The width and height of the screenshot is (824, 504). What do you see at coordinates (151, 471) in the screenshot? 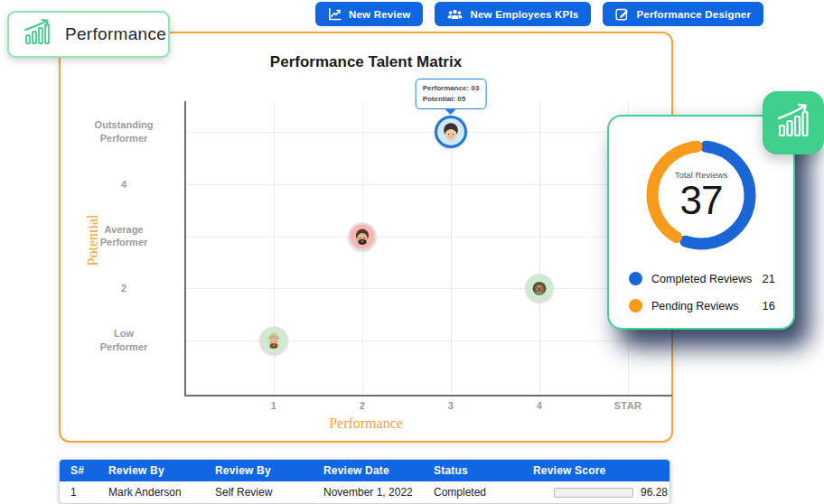
I see `header-review-by-1: Review By` at bounding box center [151, 471].